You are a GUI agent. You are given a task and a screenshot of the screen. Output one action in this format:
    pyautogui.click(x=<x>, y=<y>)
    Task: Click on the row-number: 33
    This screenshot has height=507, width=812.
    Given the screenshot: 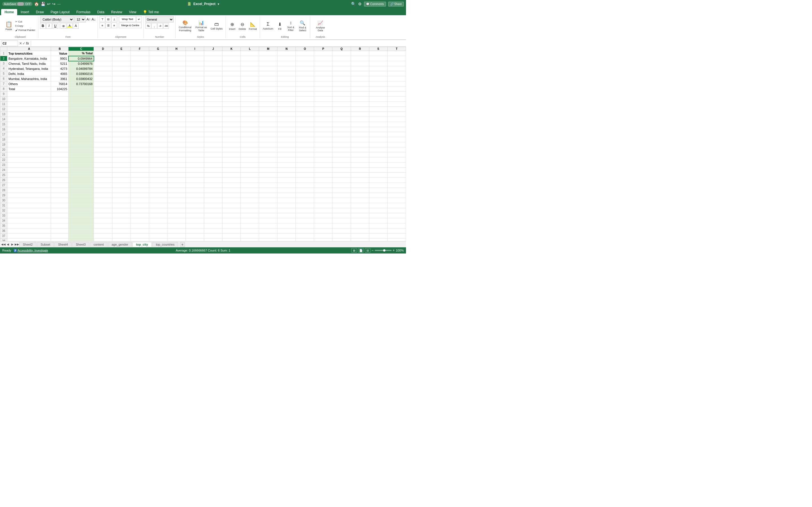 What is the action you would take?
    pyautogui.click(x=4, y=216)
    